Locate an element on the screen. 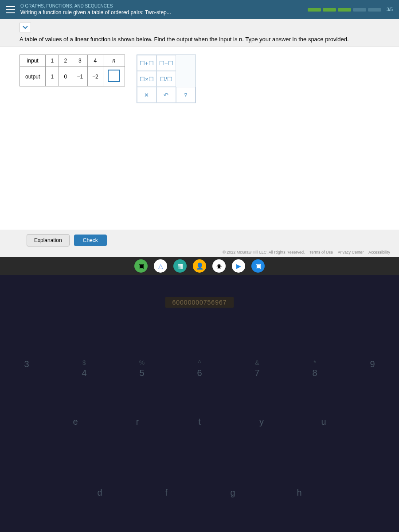 The height and width of the screenshot is (532, 399). progress-bar: 3/5 is located at coordinates (350, 10).